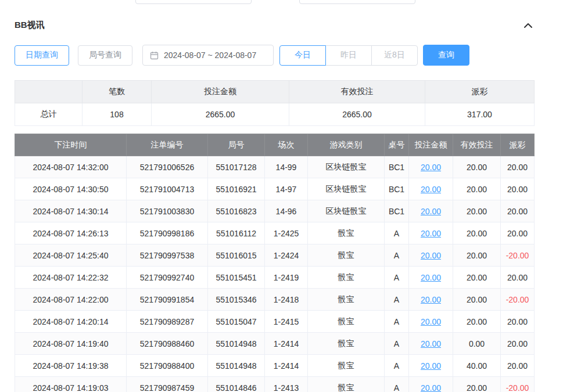  Describe the element at coordinates (167, 167) in the screenshot. I see `order-no-cell: 521791006526` at that location.